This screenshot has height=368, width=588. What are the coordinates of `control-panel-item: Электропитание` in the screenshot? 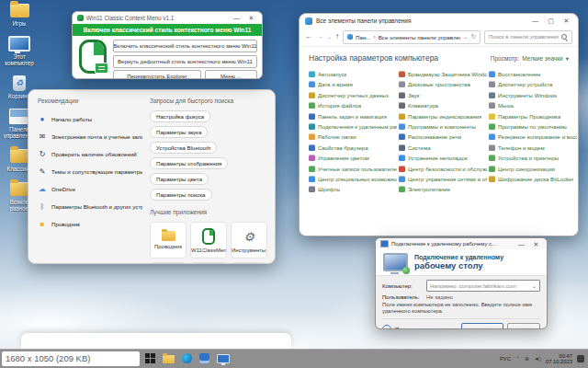 It's located at (443, 190).